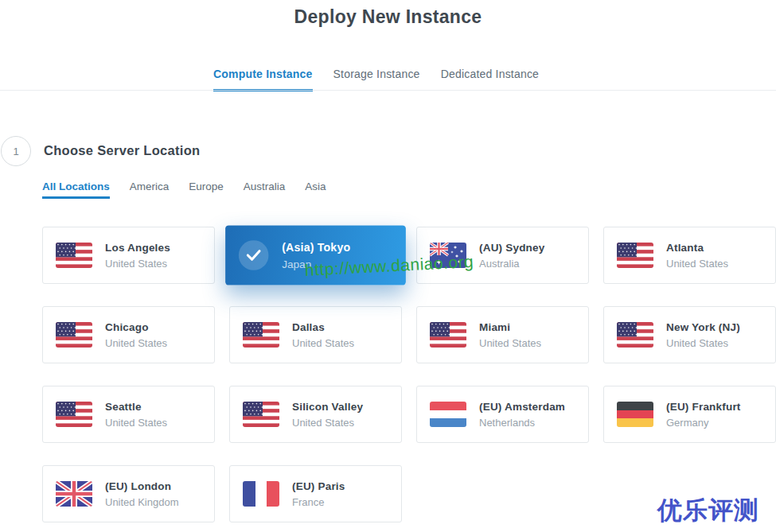 The width and height of the screenshot is (776, 532). I want to click on flag-nl-icon, so click(448, 414).